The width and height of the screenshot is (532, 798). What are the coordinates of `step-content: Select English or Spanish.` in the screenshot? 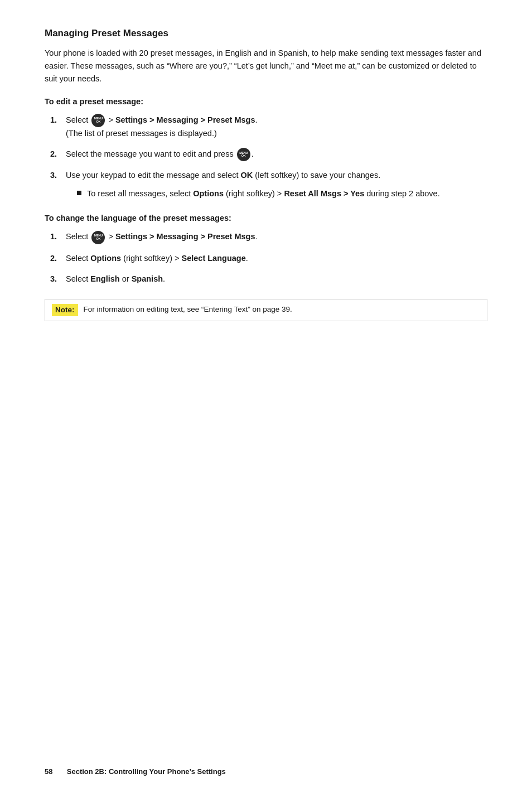 It's located at (277, 279).